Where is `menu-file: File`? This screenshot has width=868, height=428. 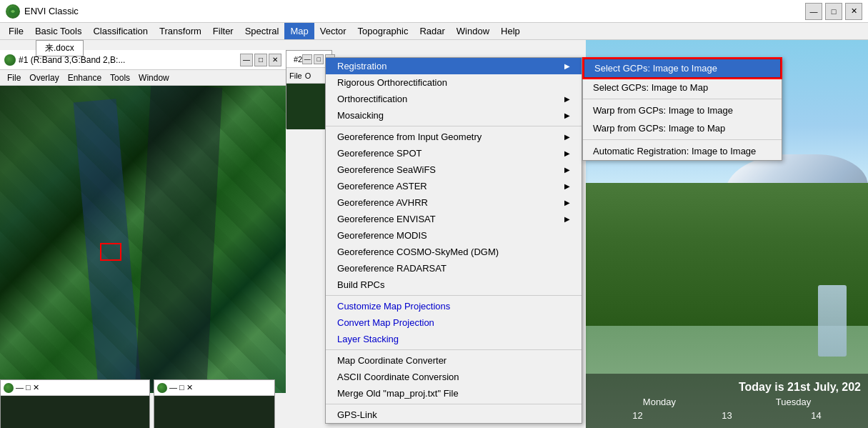 menu-file: File is located at coordinates (16, 31).